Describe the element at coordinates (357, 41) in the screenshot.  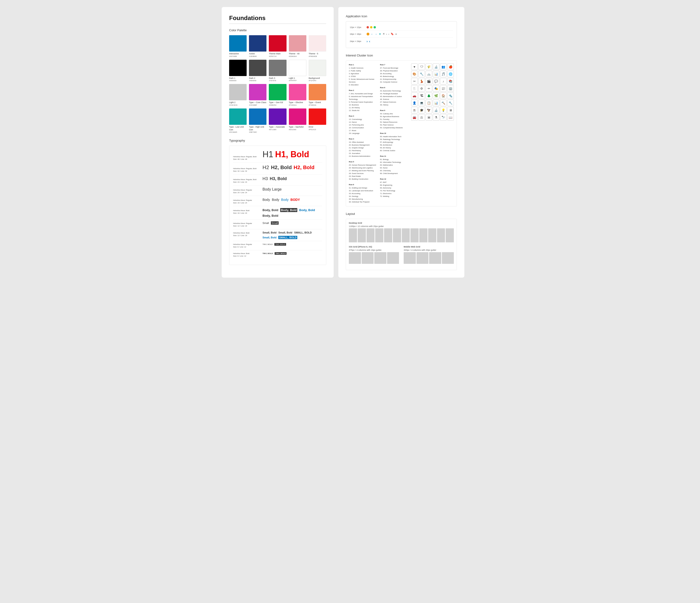
I see `size-label-24: 24px × 24px` at that location.